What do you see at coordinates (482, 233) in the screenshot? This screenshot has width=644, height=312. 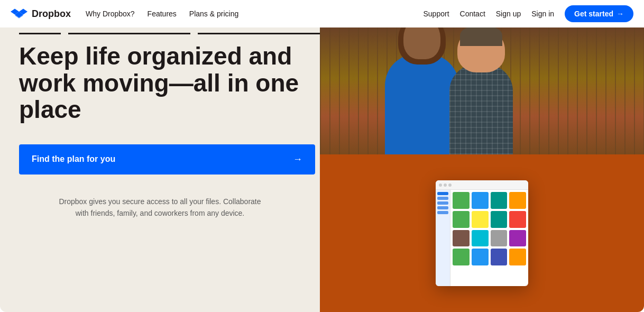 I see `file-browser-mockup` at bounding box center [482, 233].